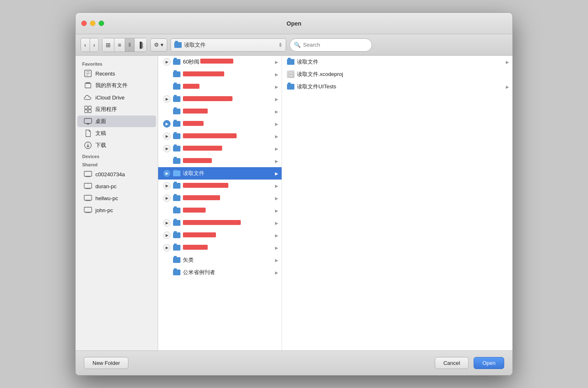 The height and width of the screenshot is (388, 588). Describe the element at coordinates (294, 24) in the screenshot. I see `titlebar: Open` at that location.